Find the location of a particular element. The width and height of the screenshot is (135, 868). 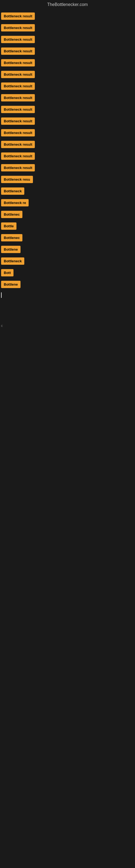

bottleneck-result-badge: Bottle is located at coordinates (9, 226).